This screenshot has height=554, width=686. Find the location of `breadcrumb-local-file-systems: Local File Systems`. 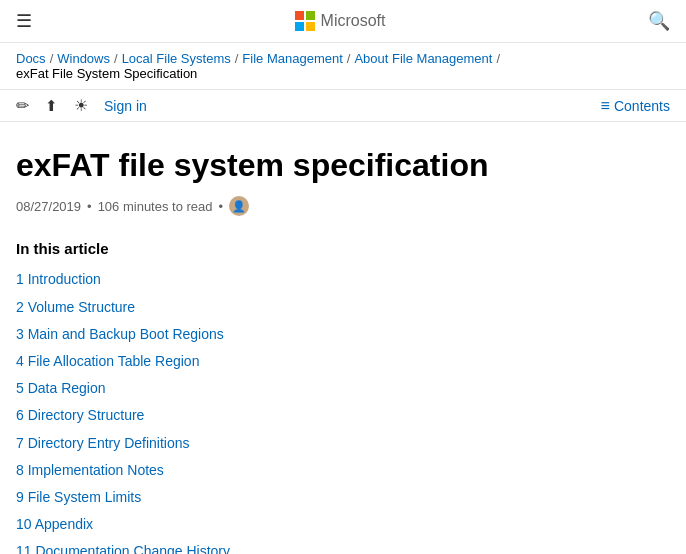

breadcrumb-local-file-systems: Local File Systems is located at coordinates (176, 58).